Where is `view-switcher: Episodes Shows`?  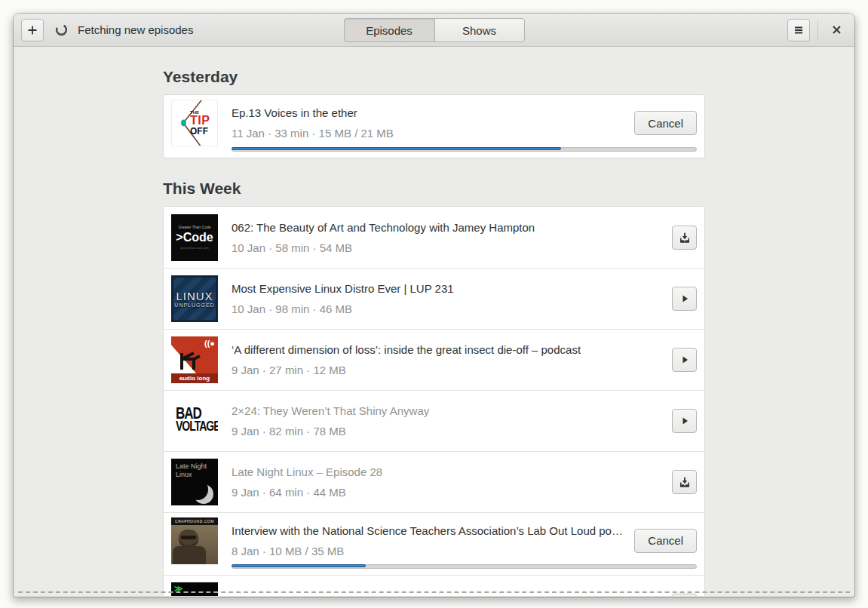
view-switcher: Episodes Shows is located at coordinates (434, 30).